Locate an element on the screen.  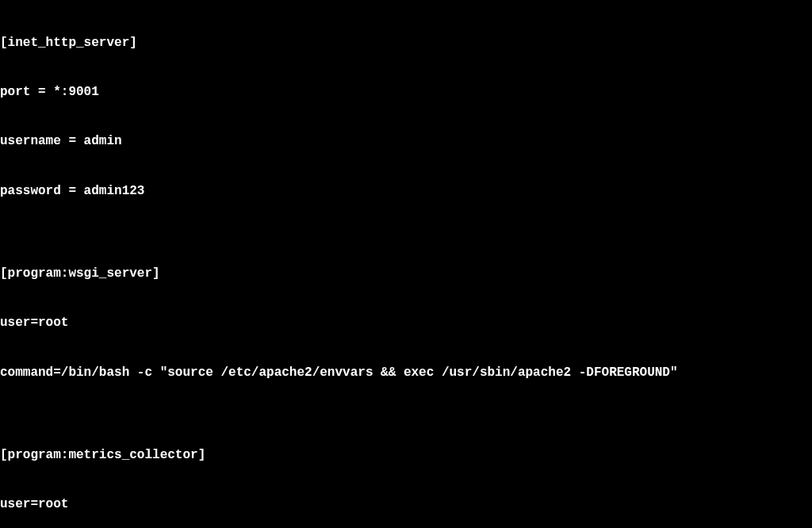
config-line: command=/bin/bash -c "source /etc/apache… is located at coordinates (406, 373).